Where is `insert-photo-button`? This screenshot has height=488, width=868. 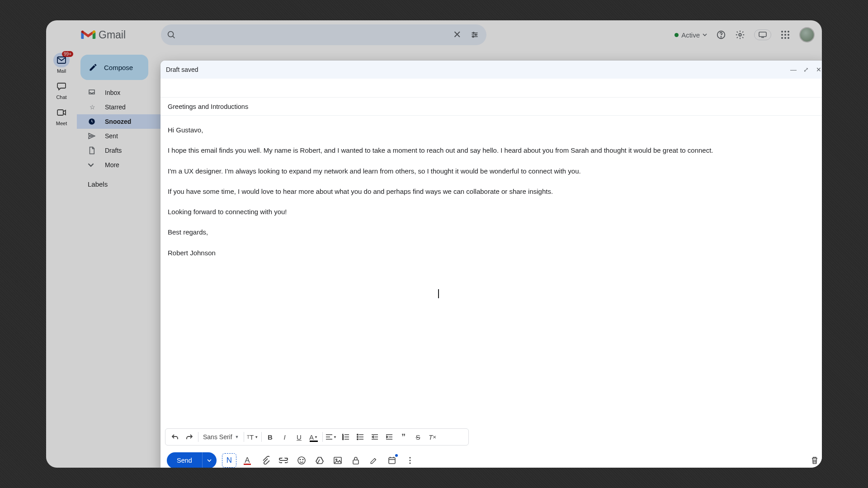
insert-photo-button is located at coordinates (338, 460).